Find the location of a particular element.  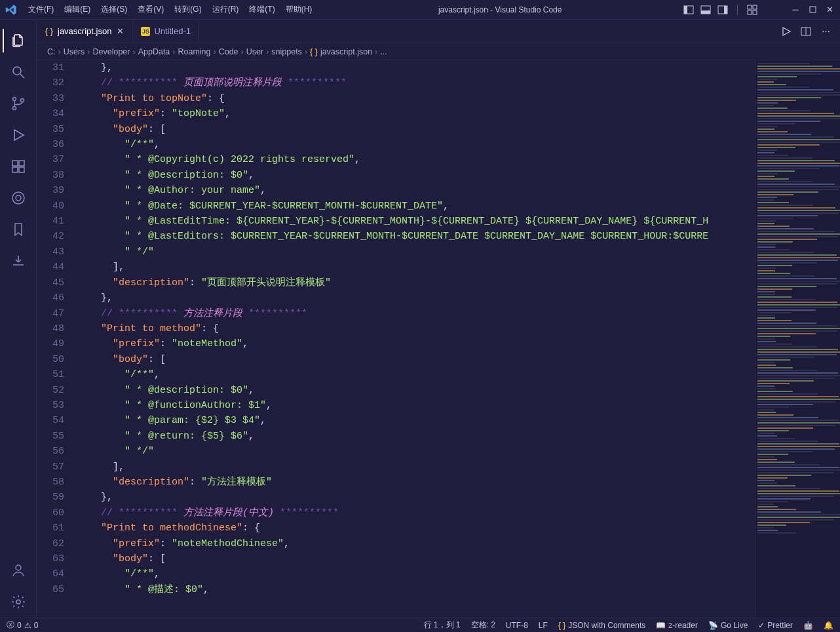

target-icon is located at coordinates (18, 198).